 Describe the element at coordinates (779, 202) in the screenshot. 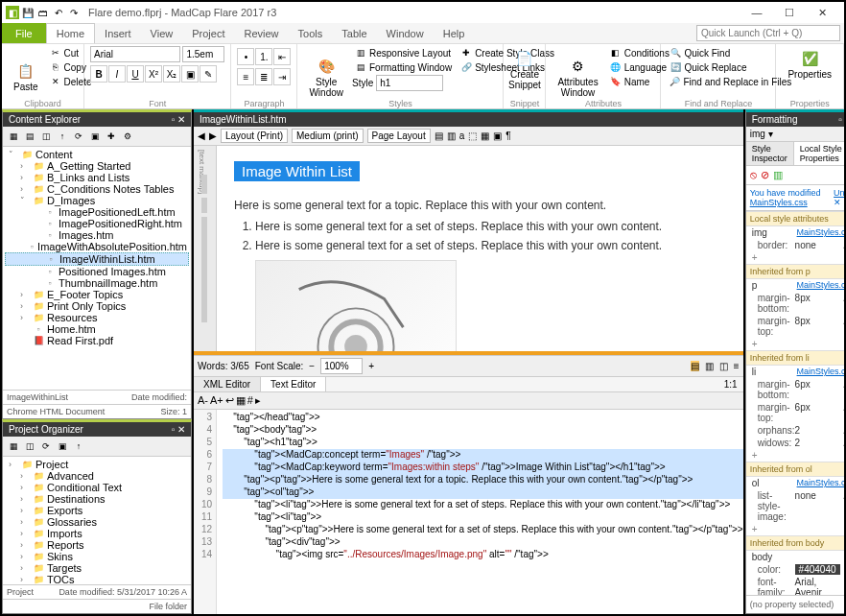

I see `mainstyles-link: MainStyles.css` at that location.